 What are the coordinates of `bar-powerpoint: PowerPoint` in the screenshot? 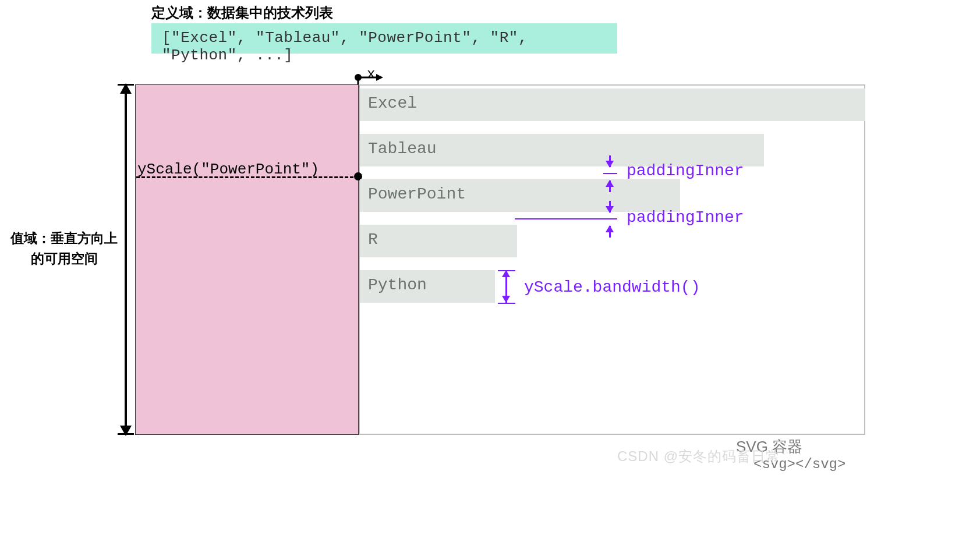 It's located at (520, 196).